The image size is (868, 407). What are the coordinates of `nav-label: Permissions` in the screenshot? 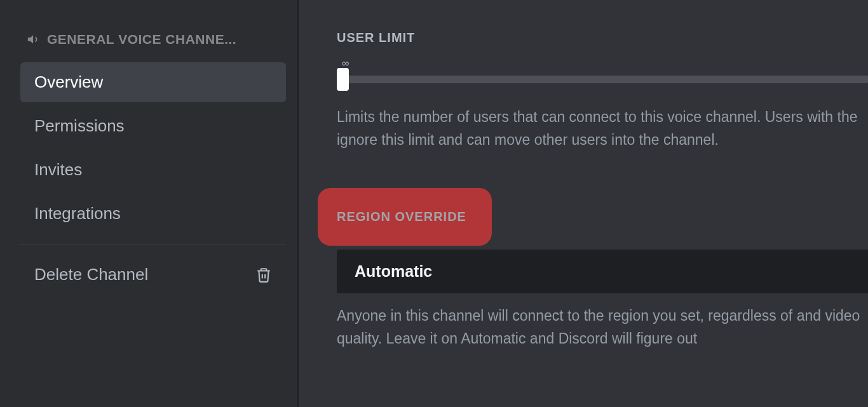 It's located at (79, 126).